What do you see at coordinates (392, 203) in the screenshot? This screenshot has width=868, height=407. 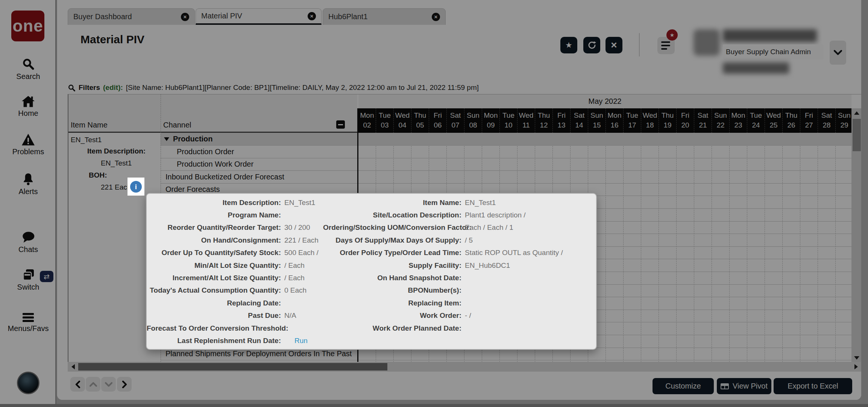 I see `popup-field-label: Item Name:` at bounding box center [392, 203].